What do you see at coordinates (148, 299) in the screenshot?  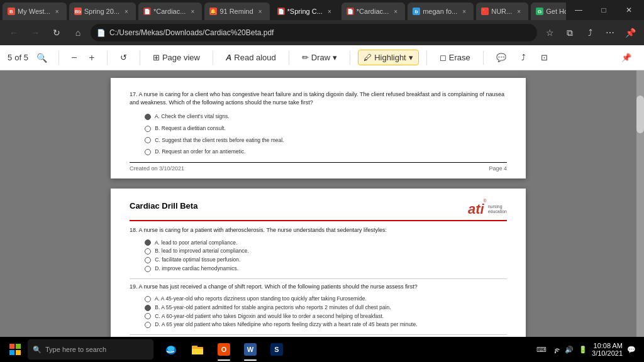 I see `answer-circle-19a` at bounding box center [148, 299].